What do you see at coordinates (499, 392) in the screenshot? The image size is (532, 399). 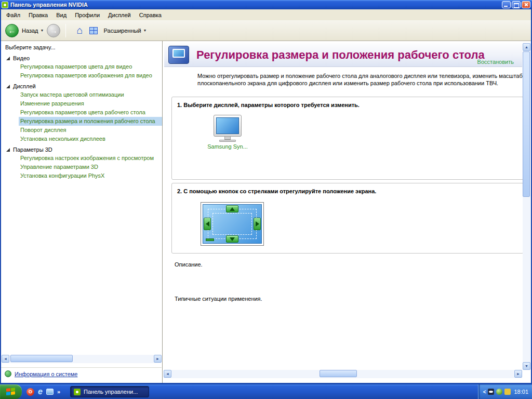 I see `tray-nvidia-icon` at bounding box center [499, 392].